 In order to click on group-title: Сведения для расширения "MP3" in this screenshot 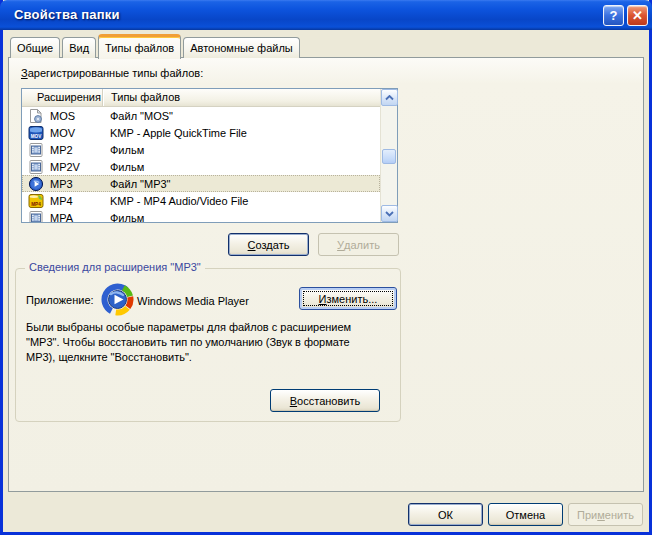, I will do `click(115, 267)`.